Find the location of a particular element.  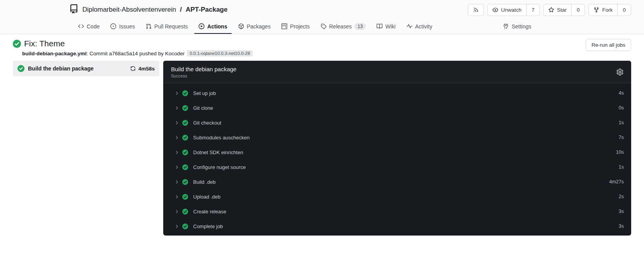

star-button: Star 0 is located at coordinates (564, 10).